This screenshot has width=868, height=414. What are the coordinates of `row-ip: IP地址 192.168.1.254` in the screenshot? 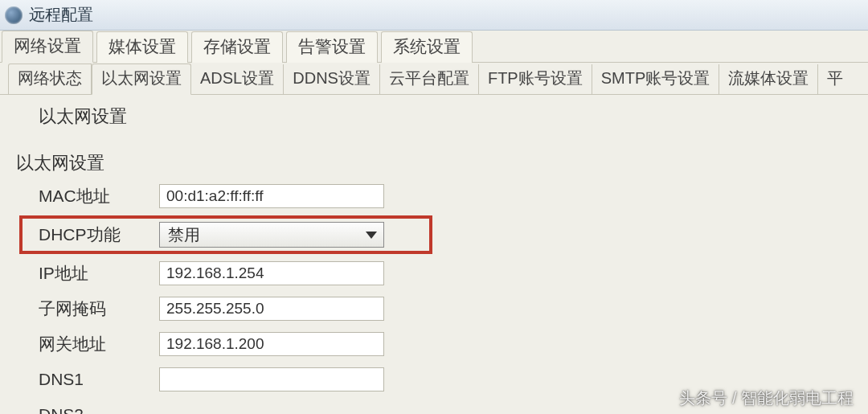 It's located at (453, 273).